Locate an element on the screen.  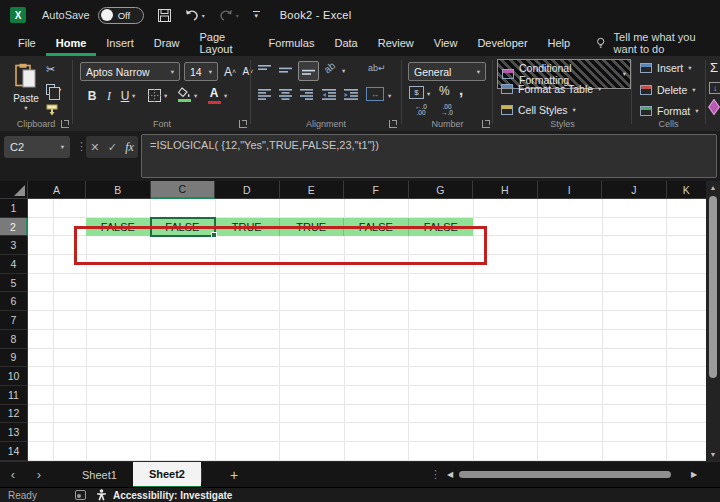
select-all-button is located at coordinates (14, 190).